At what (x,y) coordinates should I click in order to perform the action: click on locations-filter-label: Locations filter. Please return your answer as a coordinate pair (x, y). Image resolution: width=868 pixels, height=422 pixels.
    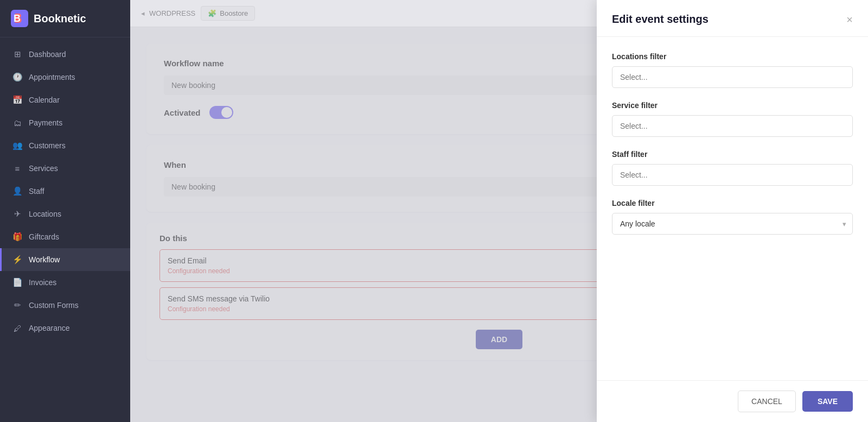
    Looking at the image, I should click on (732, 56).